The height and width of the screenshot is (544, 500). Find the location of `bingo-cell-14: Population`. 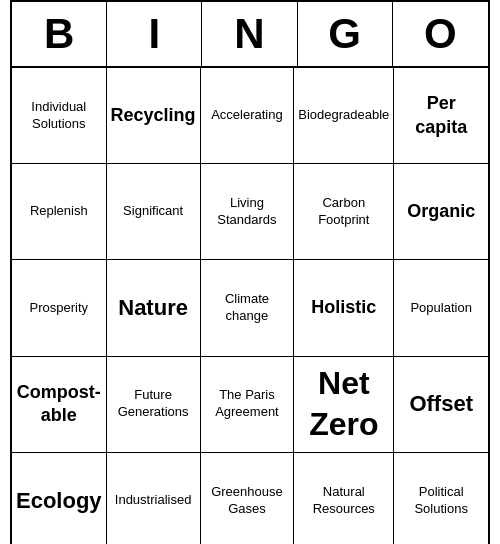

bingo-cell-14: Population is located at coordinates (441, 308).